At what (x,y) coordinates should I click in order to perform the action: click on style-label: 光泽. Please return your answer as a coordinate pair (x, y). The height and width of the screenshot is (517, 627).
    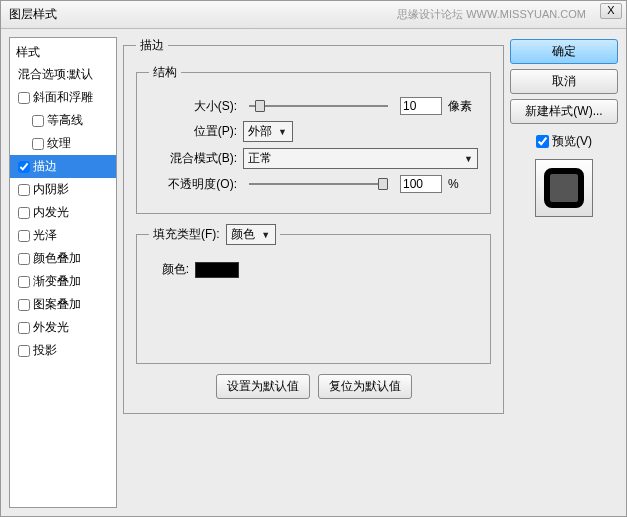
    Looking at the image, I should click on (45, 236).